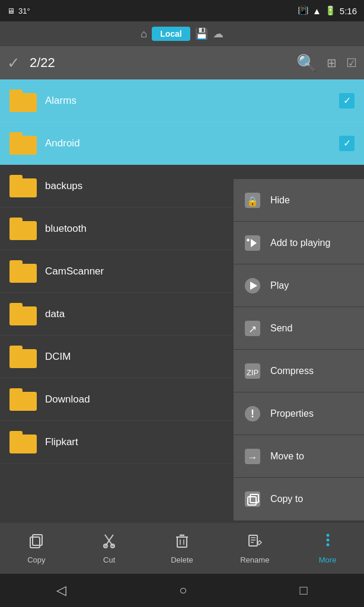 The image size is (364, 607). Describe the element at coordinates (62, 590) in the screenshot. I see `back-button: ◁` at that location.